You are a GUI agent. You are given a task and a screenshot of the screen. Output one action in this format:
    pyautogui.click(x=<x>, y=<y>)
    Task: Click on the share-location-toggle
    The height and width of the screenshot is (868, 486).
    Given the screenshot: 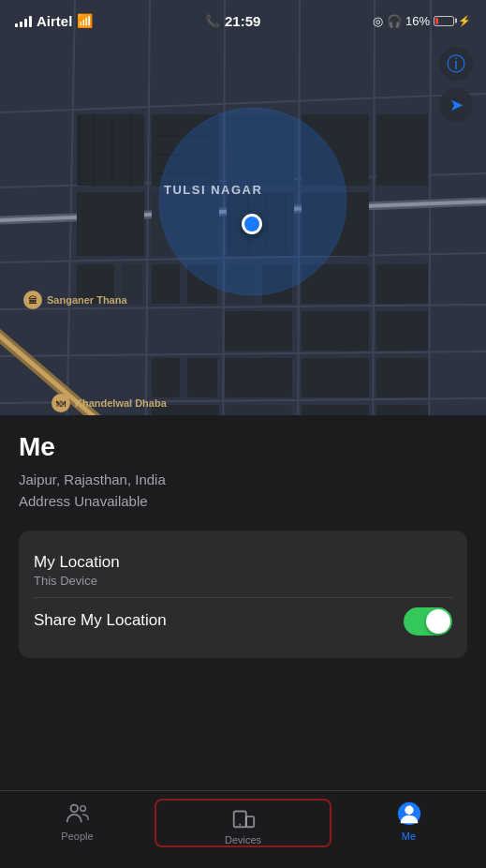 What is the action you would take?
    pyautogui.click(x=428, y=621)
    